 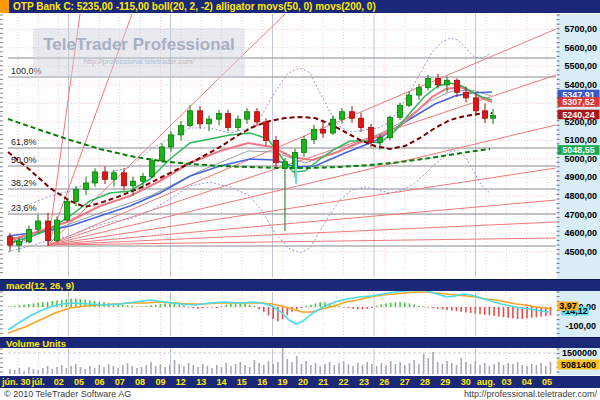 What do you see at coordinates (24, 183) in the screenshot?
I see `fib-level-label: 38,2%` at bounding box center [24, 183].